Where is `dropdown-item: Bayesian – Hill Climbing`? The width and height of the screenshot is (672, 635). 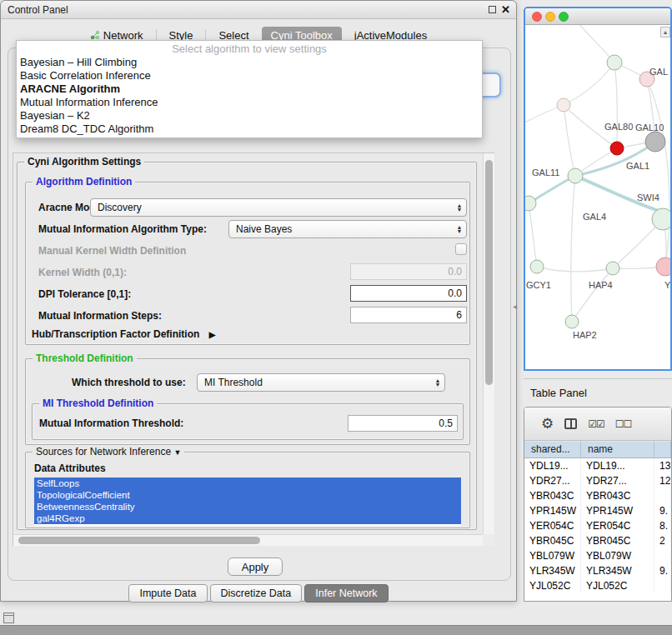 dropdown-item: Bayesian – Hill Climbing is located at coordinates (249, 62).